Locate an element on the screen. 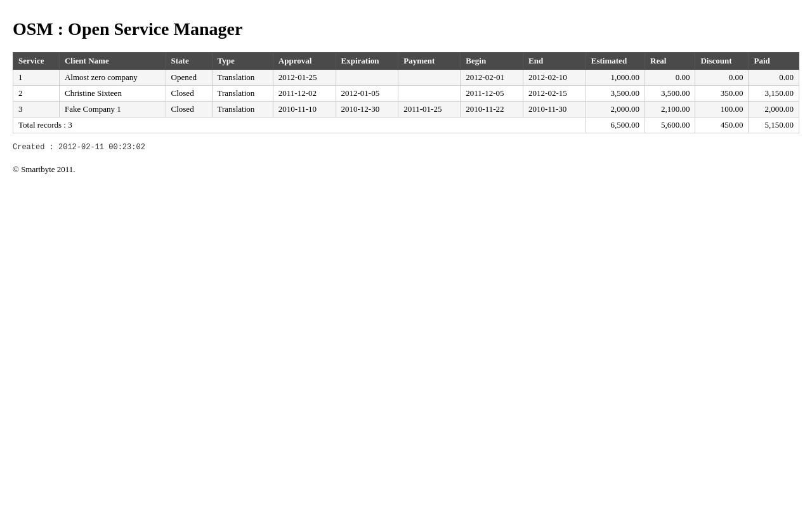  totals-row: Total records : 3 6,500.00 5,600.00 450.… is located at coordinates (406, 126).